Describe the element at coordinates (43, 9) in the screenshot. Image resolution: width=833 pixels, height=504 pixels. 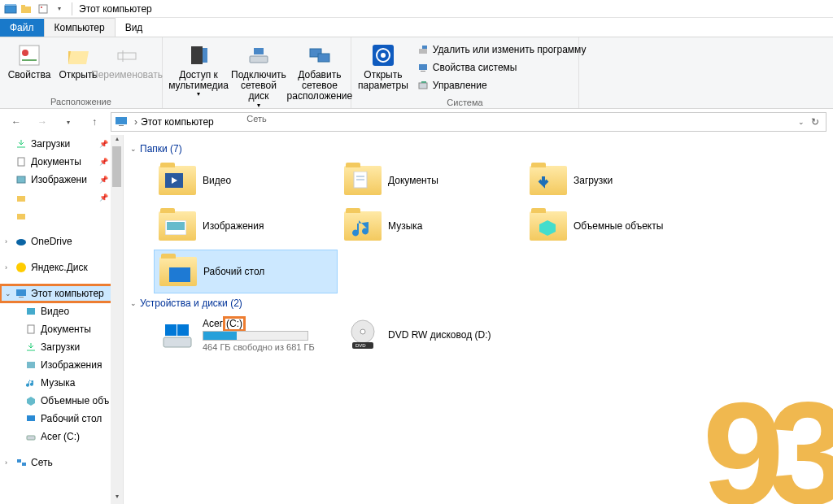
I see `qat-props-icon` at that location.